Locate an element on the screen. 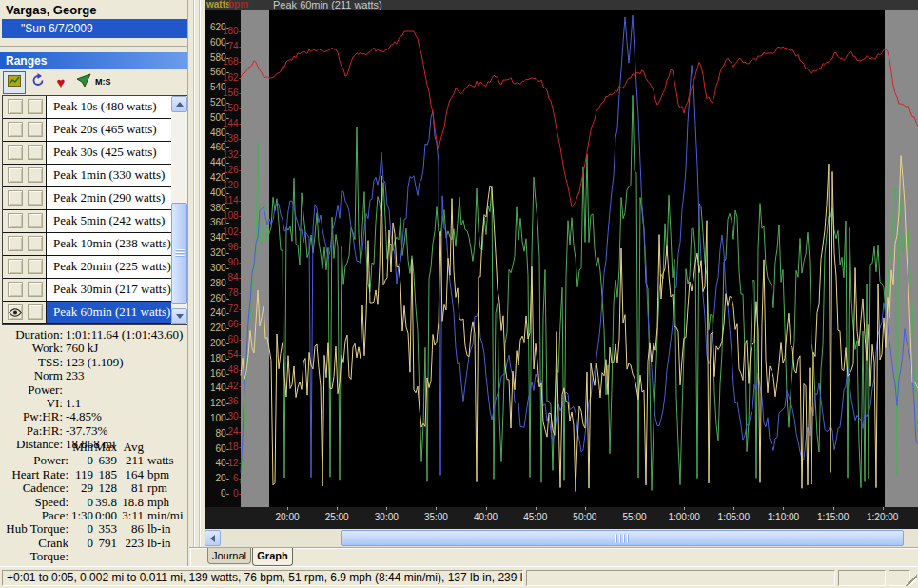  range-label: Peak 20s (465 watts) is located at coordinates (117, 129).